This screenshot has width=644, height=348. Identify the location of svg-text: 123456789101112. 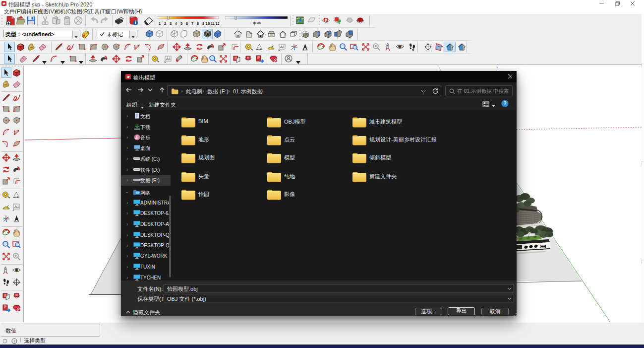
(189, 24).